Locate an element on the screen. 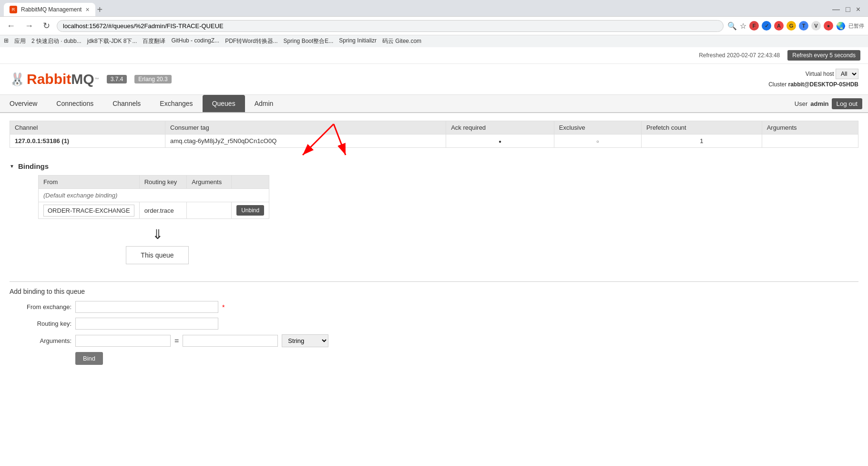 This screenshot has height=466, width=868. col-prefetch: Prefetch count is located at coordinates (702, 128).